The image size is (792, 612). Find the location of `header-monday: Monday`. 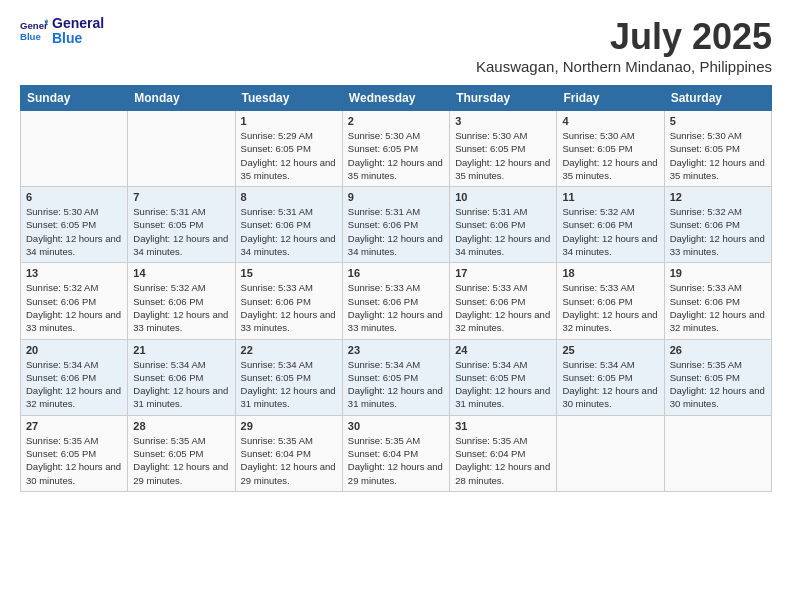

header-monday: Monday is located at coordinates (182, 98).